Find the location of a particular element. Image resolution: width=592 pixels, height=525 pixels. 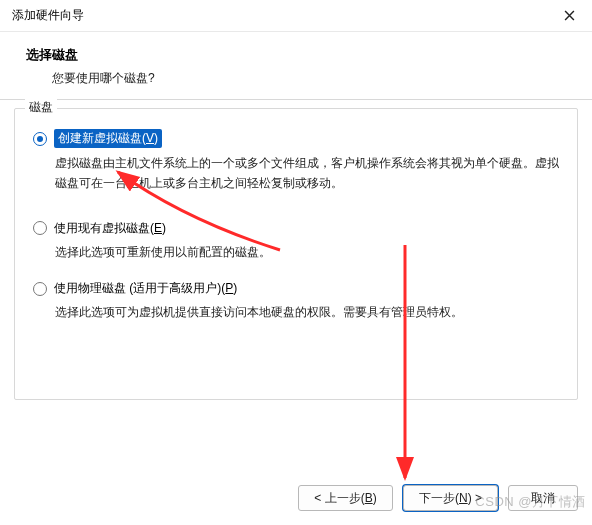

close-icon is located at coordinates (569, 16).